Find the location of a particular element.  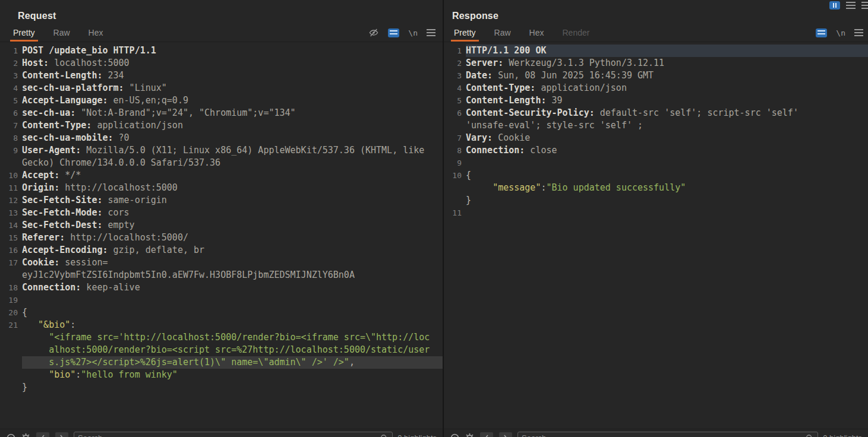

code-text: Sec-Fetch-Dest: empty is located at coordinates (78, 225).